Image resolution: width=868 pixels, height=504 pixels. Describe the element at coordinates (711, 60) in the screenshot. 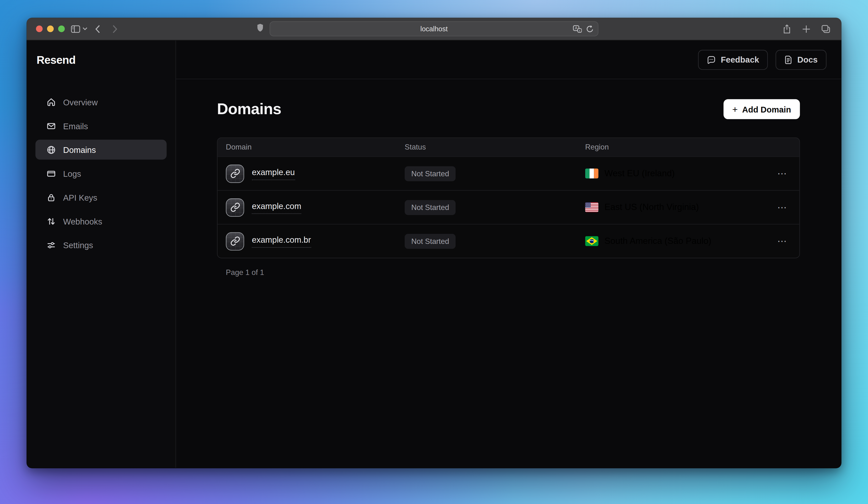

I see `feedback-icon` at that location.